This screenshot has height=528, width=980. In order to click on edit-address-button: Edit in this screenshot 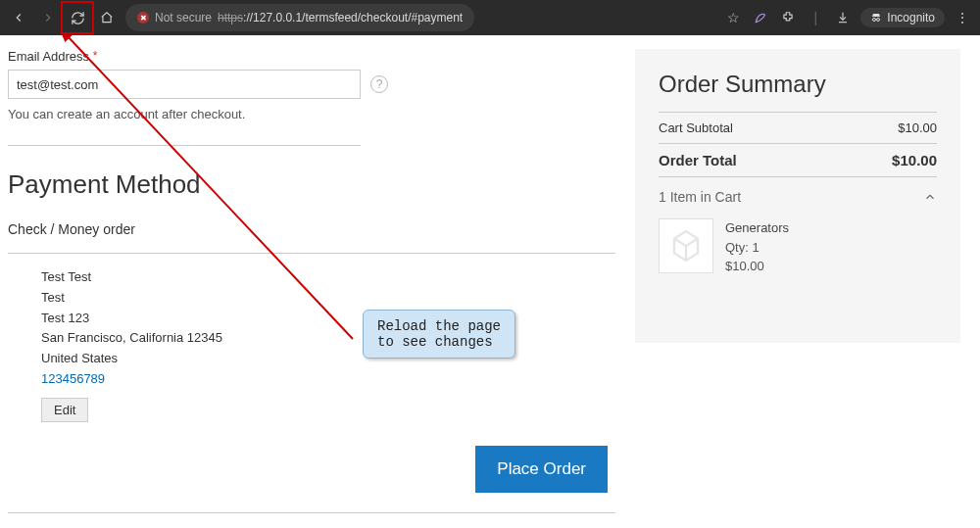, I will do `click(65, 409)`.